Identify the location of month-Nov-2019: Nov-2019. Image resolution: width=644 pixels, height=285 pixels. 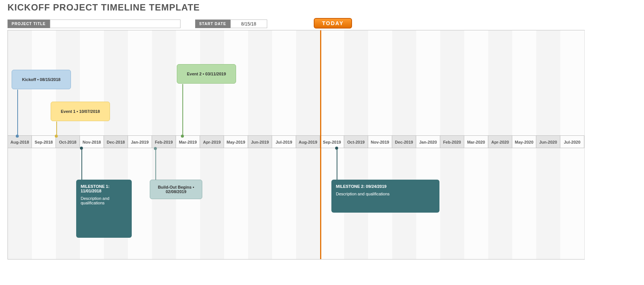
(380, 142).